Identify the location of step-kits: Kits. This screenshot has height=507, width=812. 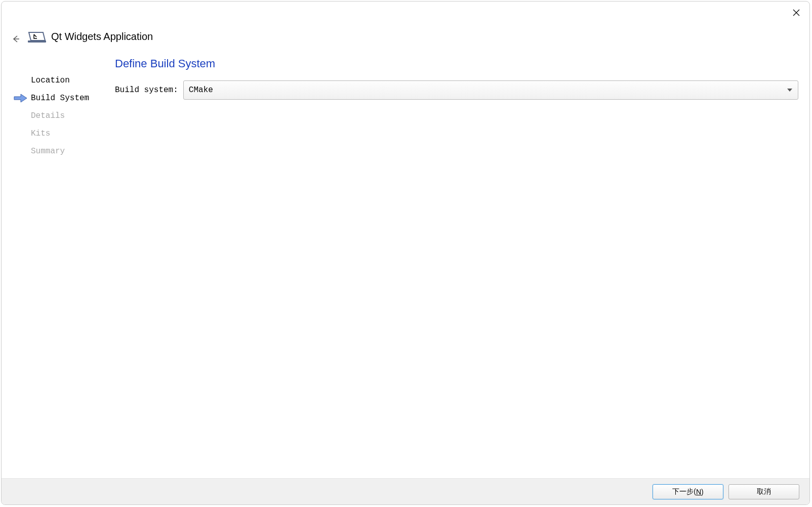
(61, 134).